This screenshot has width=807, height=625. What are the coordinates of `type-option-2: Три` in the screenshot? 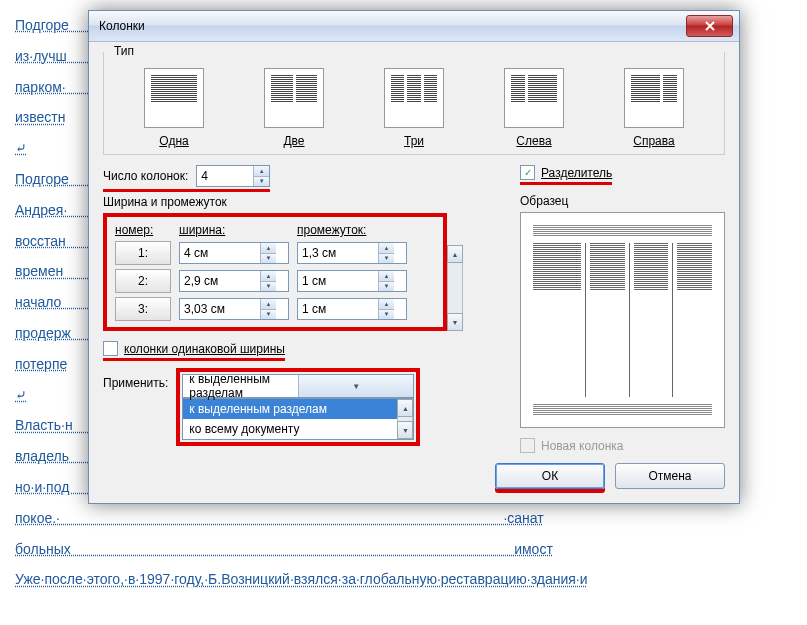 It's located at (414, 108).